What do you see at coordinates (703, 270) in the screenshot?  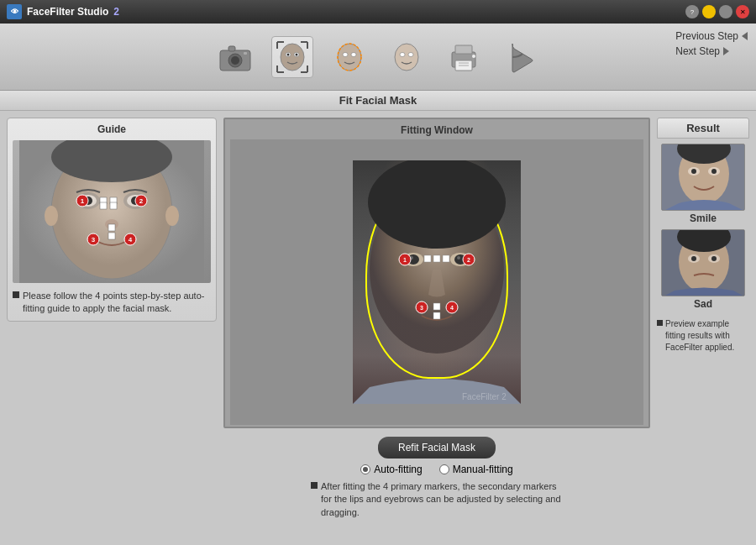 I see `result-sad-item: Sad` at bounding box center [703, 270].